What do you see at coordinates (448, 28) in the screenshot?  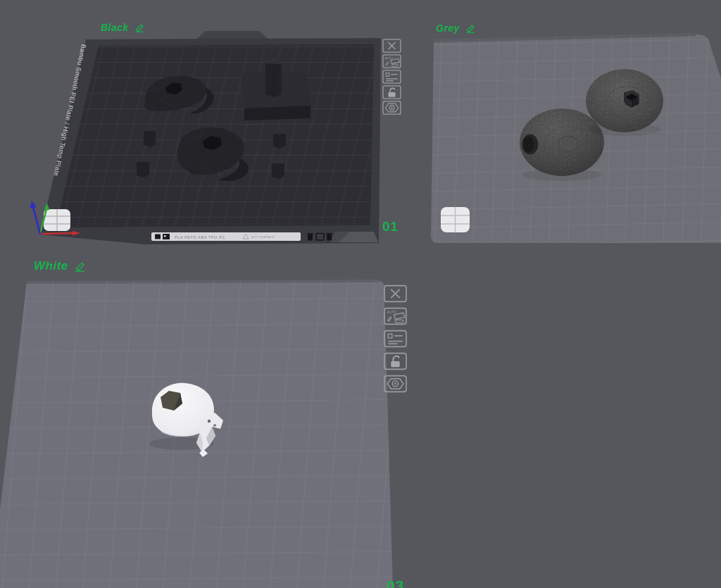 I see `plate-name-label: Grey` at bounding box center [448, 28].